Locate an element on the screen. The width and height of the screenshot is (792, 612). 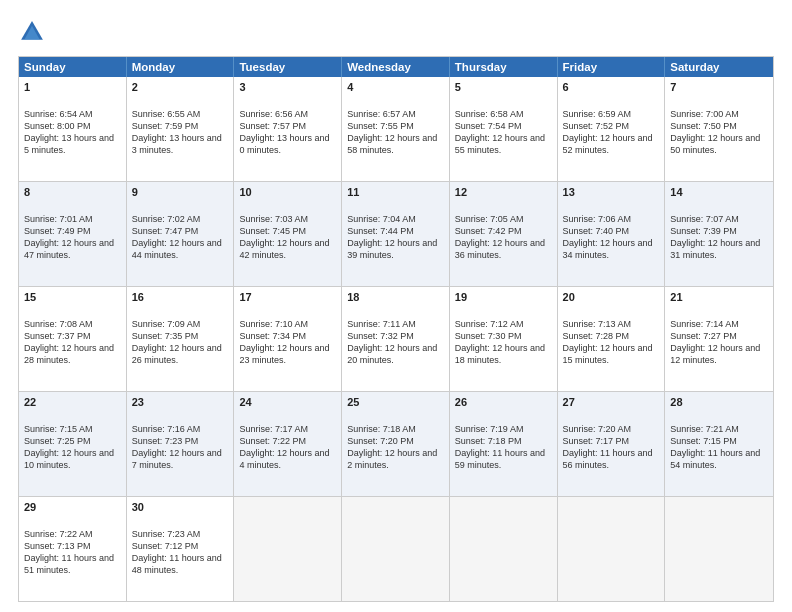
daylight-text: Daylight: 12 hours and 42 minutes. is located at coordinates (284, 249).